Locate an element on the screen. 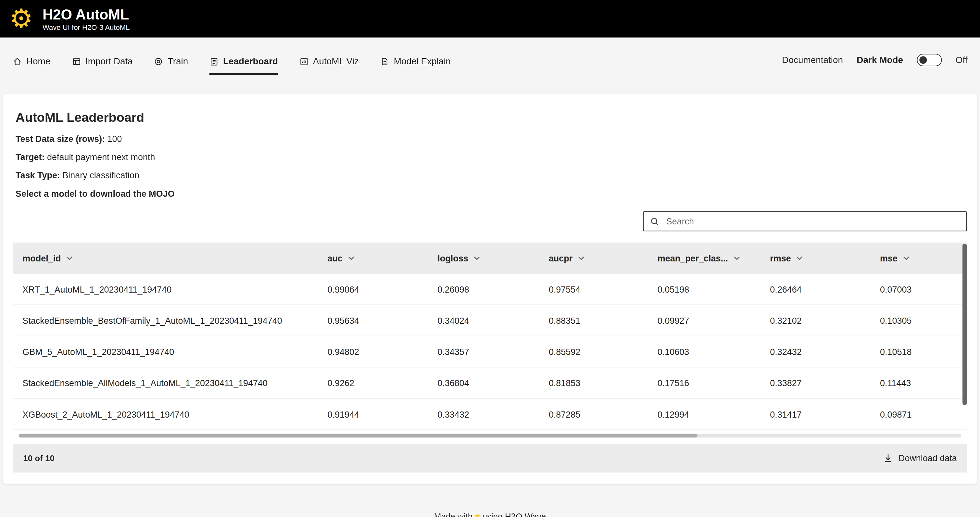 This screenshot has width=980, height=517. metric-cell: 0.26464 is located at coordinates (816, 289).